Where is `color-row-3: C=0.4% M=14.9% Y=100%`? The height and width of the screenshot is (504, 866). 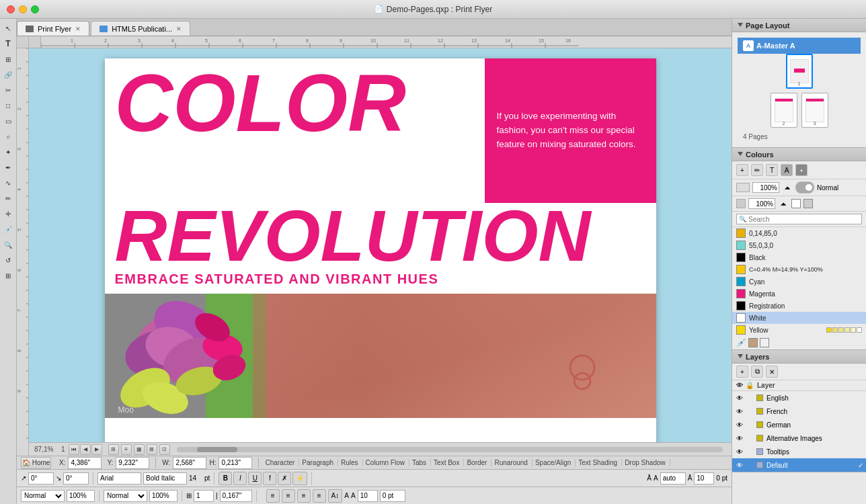
color-row-3: C=0.4% M=14.9% Y=100% is located at coordinates (799, 269).